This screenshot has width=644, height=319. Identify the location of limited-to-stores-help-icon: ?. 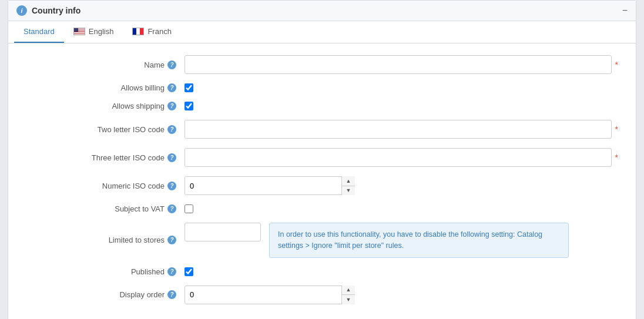
(172, 240).